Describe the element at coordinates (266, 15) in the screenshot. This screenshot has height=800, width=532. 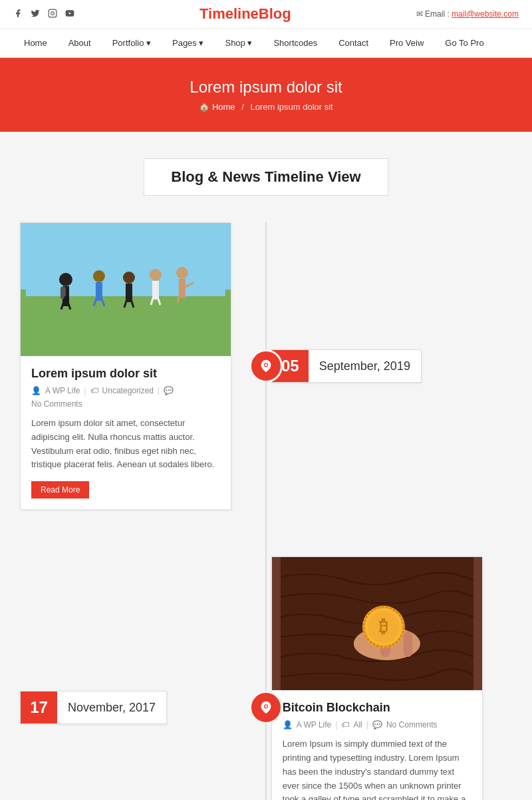
I see `top-bar: TimelineBlog ✉ Email : mail@website.com` at that location.